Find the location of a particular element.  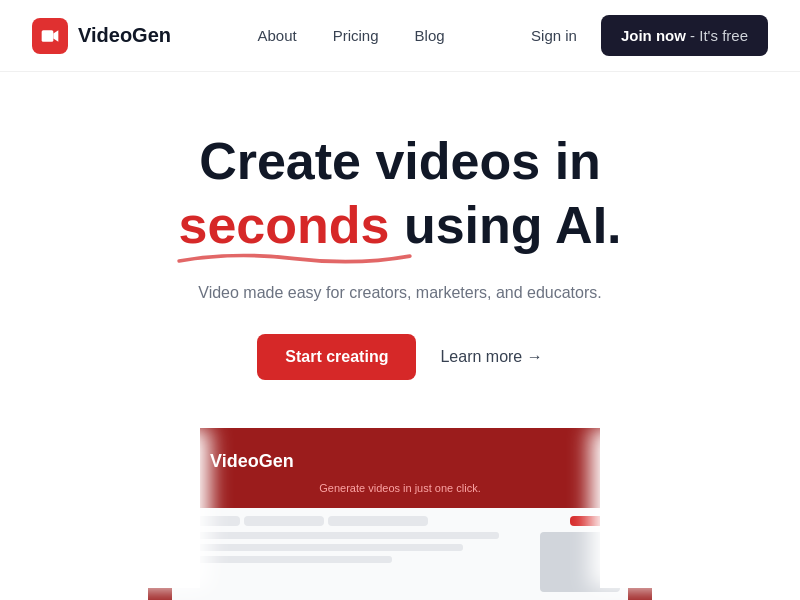

videogen-logo-svg is located at coordinates (50, 36).